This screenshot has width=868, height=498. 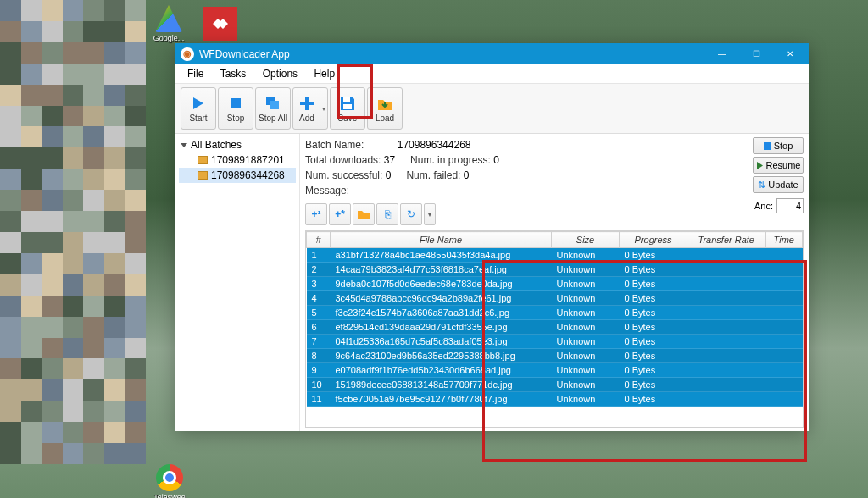 I want to click on add-multi-button: +*, so click(x=340, y=214).